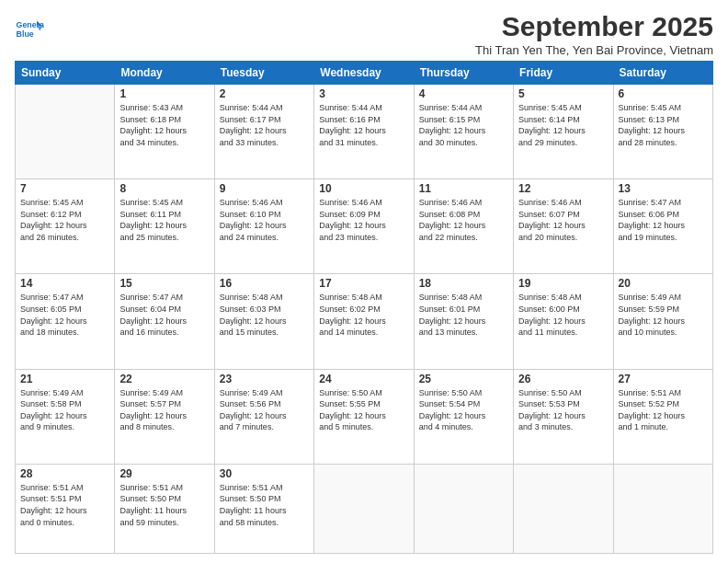 The width and height of the screenshot is (728, 563). What do you see at coordinates (264, 74) in the screenshot?
I see `col-tuesday: Tuesday` at bounding box center [264, 74].